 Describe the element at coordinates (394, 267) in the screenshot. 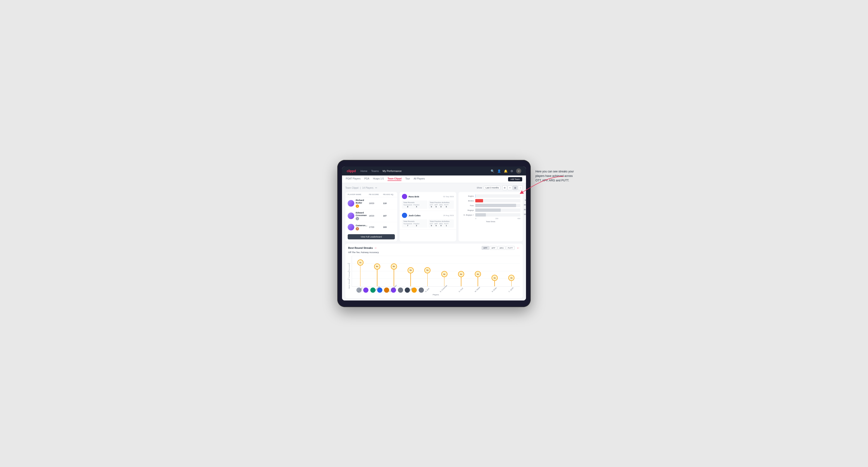

I see `dot-bubble: 6x` at that location.